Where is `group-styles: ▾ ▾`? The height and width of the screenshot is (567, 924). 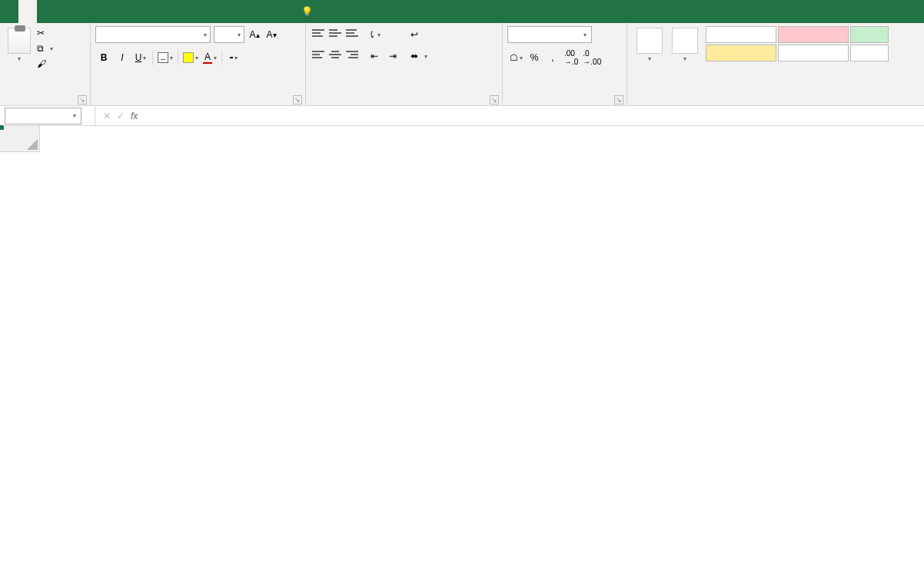
group-styles: ▾ ▾ is located at coordinates (776, 65).